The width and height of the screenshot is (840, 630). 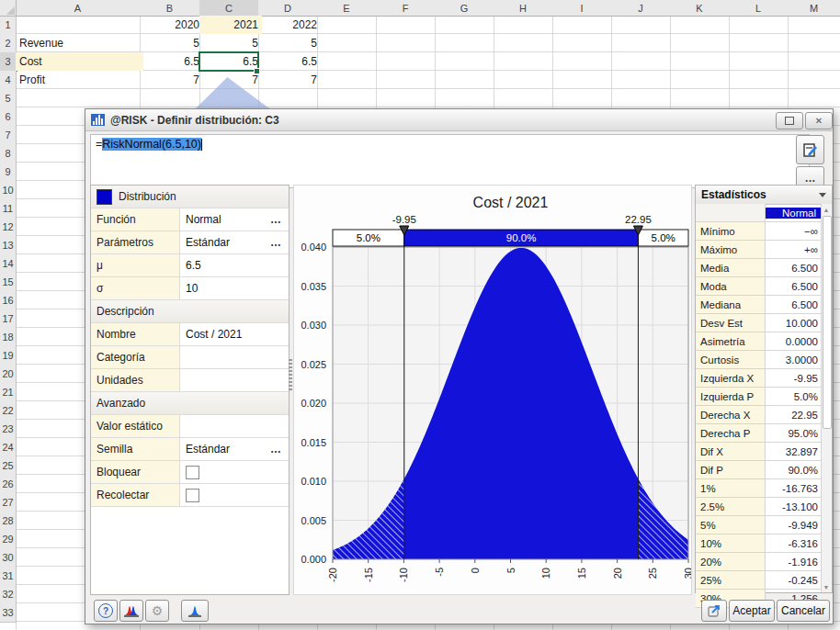 What do you see at coordinates (8, 393) in the screenshot?
I see `row-header-21: 21` at bounding box center [8, 393].